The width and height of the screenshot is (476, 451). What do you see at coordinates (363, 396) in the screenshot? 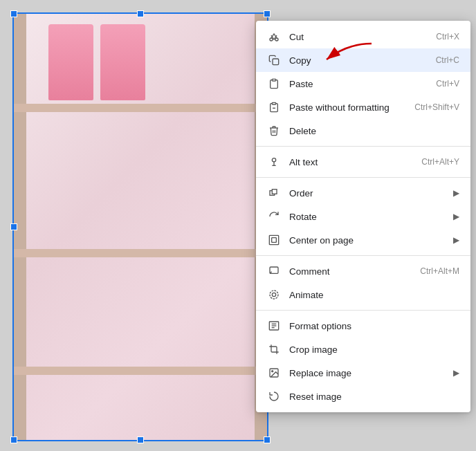
I see `menu-item-reset-image: Reset image` at bounding box center [363, 396].